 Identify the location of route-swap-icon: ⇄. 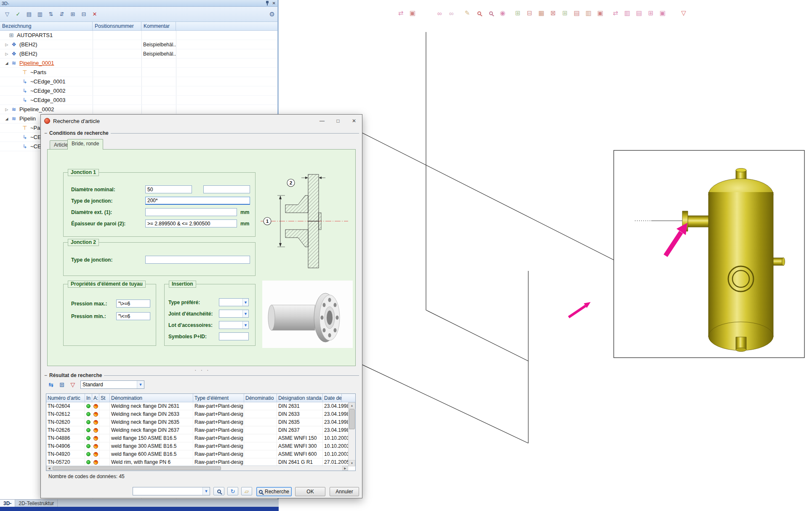
(401, 13).